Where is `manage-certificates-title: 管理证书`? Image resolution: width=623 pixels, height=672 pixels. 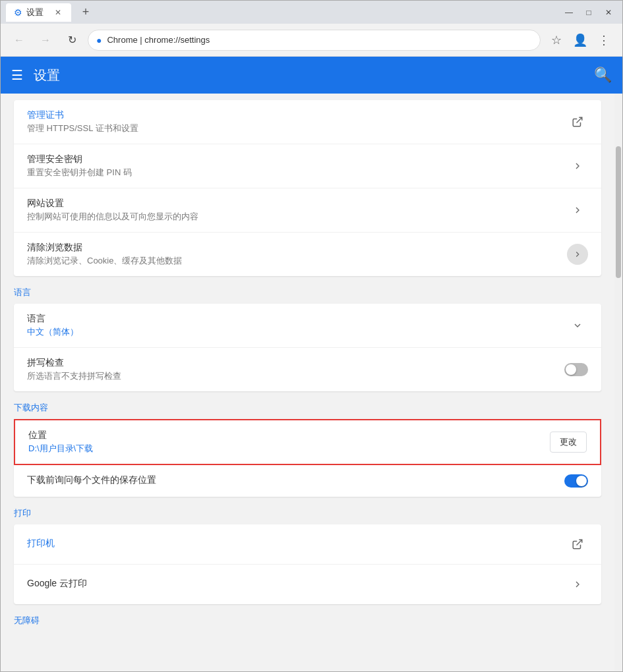 manage-certificates-title: 管理证书 is located at coordinates (297, 115).